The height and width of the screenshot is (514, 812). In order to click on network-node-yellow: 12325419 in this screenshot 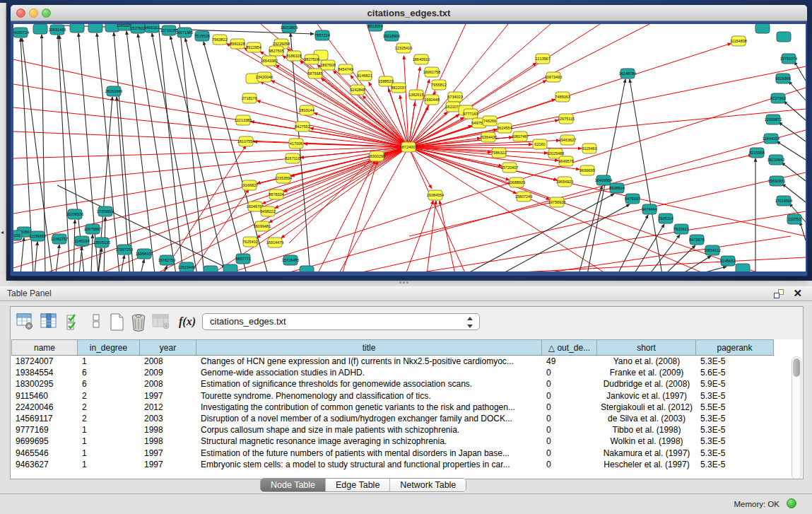, I will do `click(404, 48)`.